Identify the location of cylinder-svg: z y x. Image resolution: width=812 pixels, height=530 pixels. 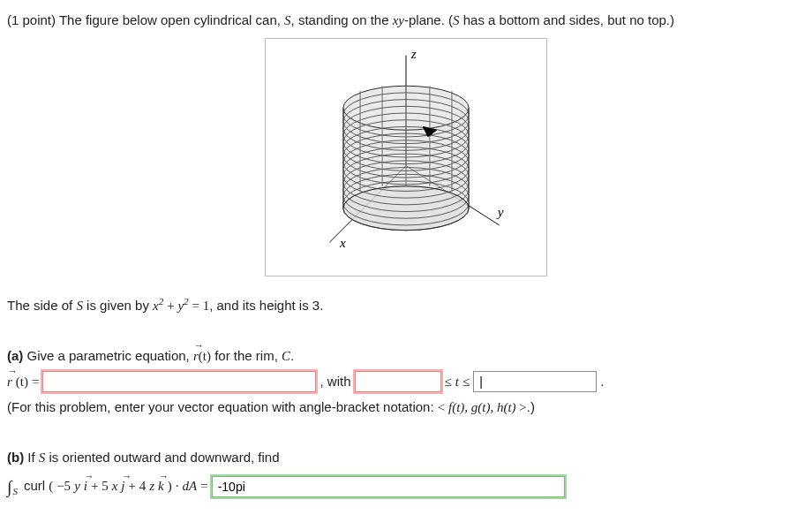
(406, 157).